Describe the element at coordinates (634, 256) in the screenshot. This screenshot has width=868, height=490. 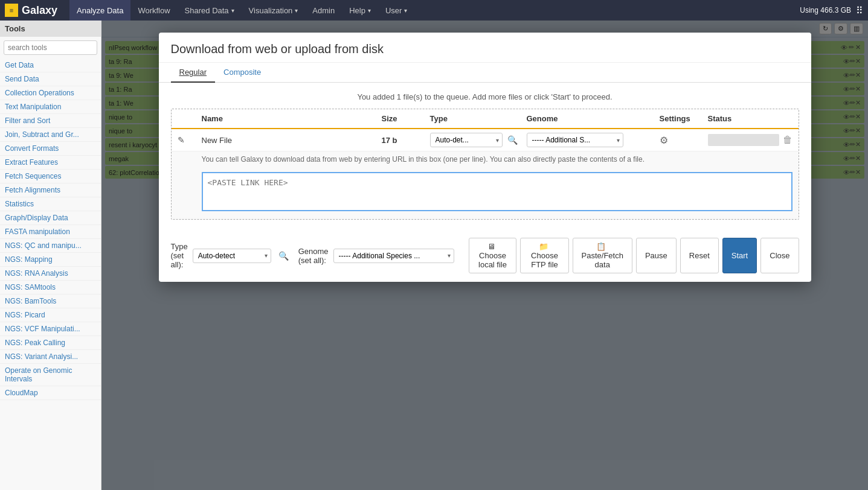
I see `footer-buttons: 🖥 Choose local file 📁 Choose FTP file 📋 …` at that location.